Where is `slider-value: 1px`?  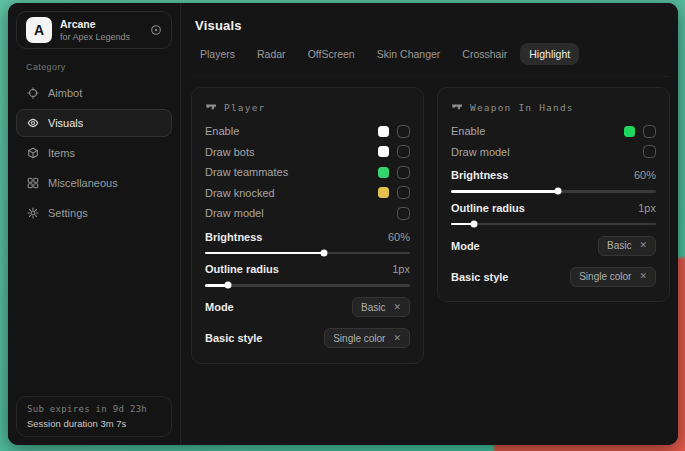
slider-value: 1px is located at coordinates (647, 208).